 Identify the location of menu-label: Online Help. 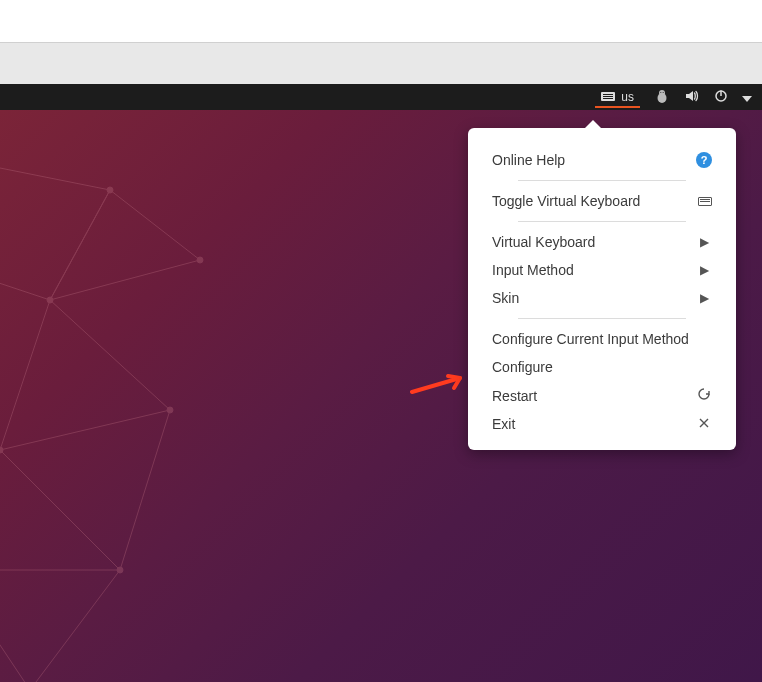
(528, 160).